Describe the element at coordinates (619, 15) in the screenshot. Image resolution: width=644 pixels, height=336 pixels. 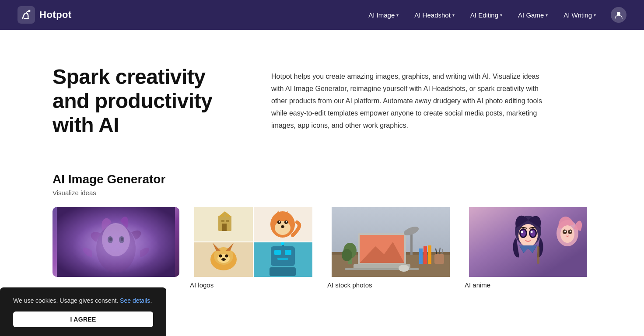
I see `user-icon` at that location.